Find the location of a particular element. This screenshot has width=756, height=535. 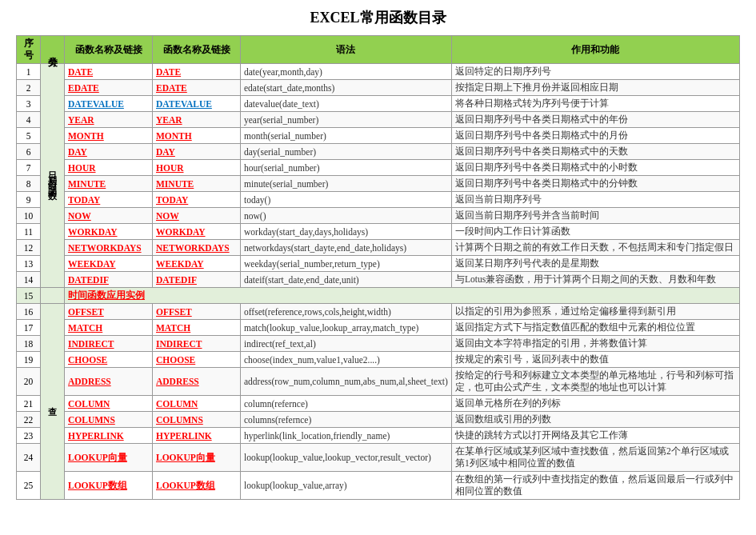

fn1-cell: ADDRESS is located at coordinates (109, 382).